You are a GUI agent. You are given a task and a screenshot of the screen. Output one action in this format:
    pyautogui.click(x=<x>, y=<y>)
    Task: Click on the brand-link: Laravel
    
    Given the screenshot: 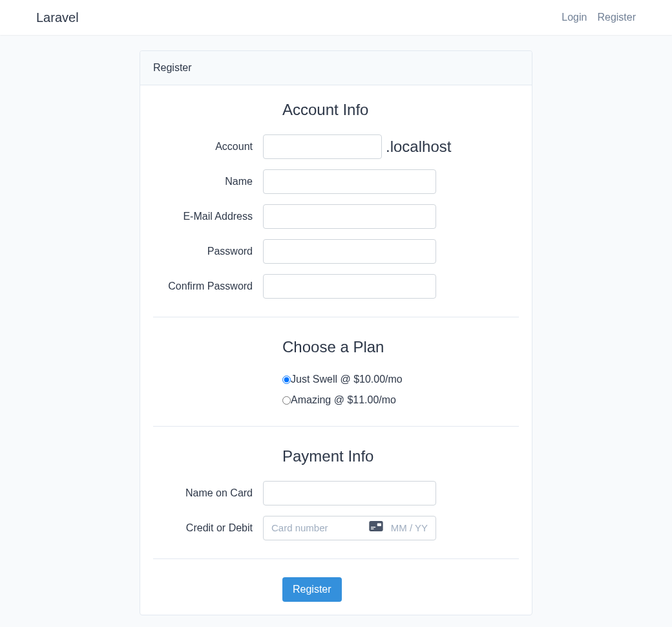 What is the action you would take?
    pyautogui.click(x=58, y=17)
    